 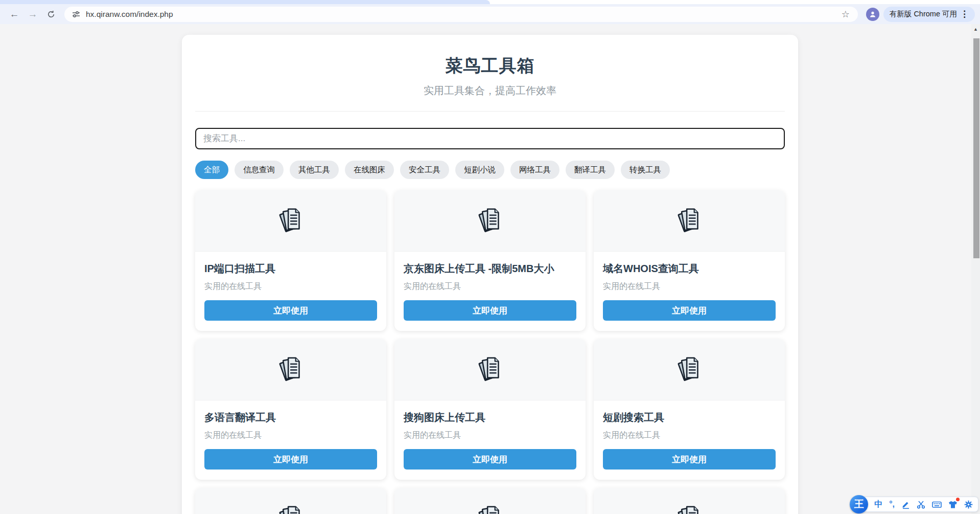 I want to click on tag-filter-5: 短剧小说, so click(x=480, y=170).